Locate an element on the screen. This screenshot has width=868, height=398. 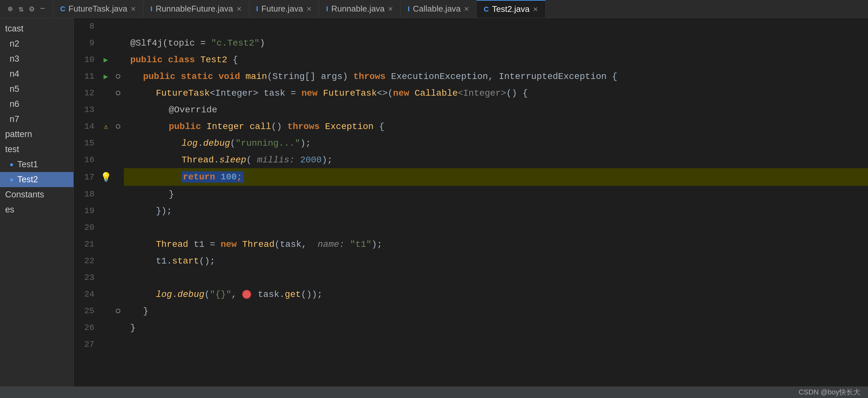
code-content-13: @Override is located at coordinates (496, 110).